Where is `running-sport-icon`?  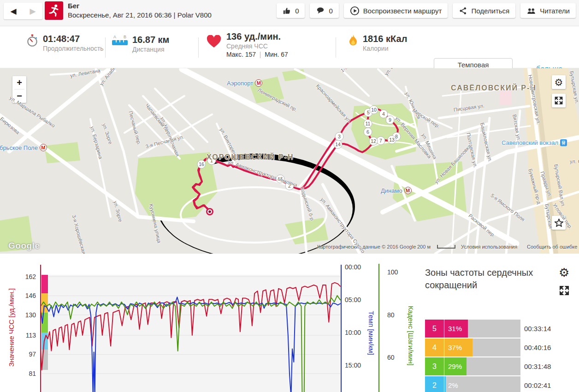
running-sport-icon is located at coordinates (54, 11).